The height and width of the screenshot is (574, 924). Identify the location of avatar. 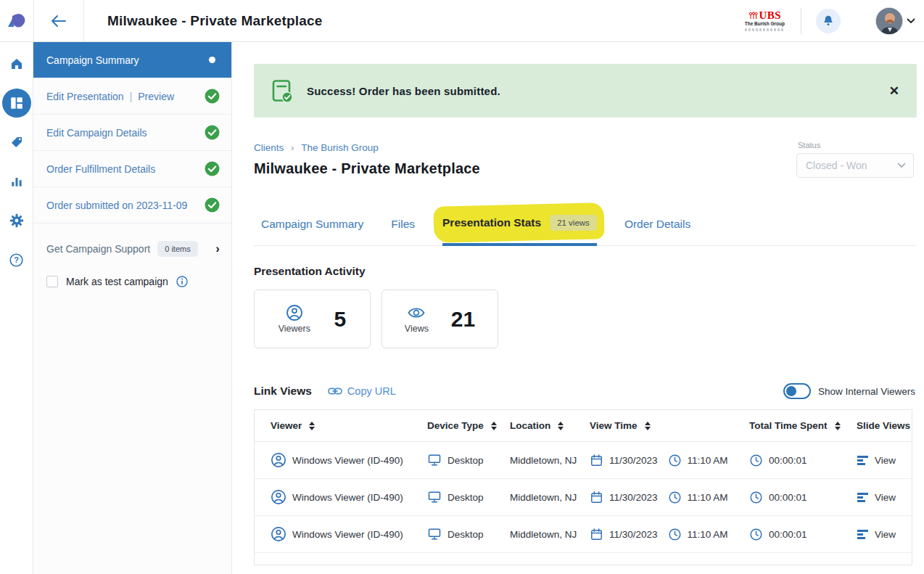
(889, 21).